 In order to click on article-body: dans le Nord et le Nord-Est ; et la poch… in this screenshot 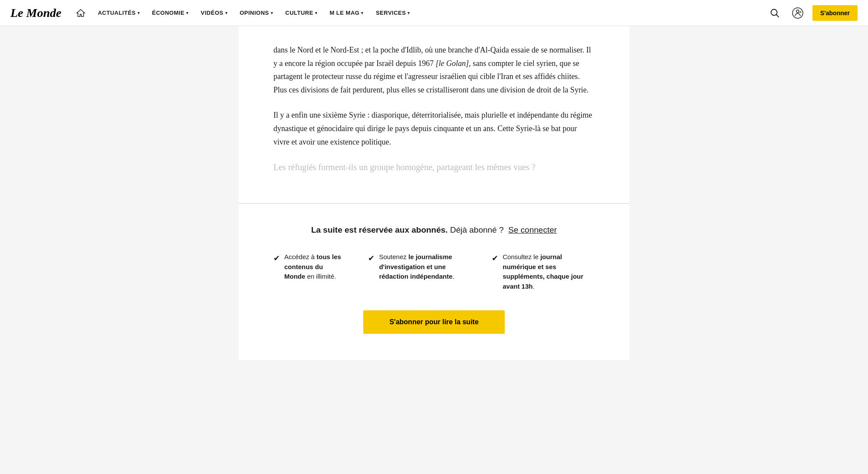, I will do `click(434, 117)`.